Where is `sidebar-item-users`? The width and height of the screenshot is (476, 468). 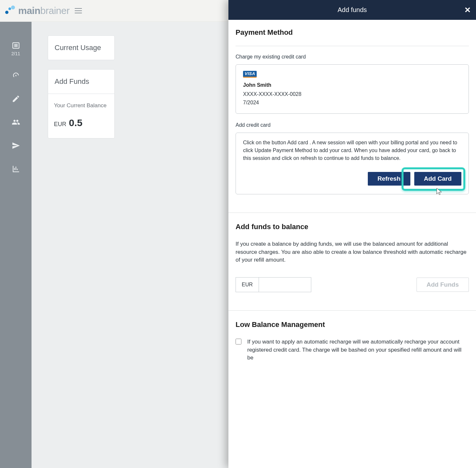 sidebar-item-users is located at coordinates (16, 122).